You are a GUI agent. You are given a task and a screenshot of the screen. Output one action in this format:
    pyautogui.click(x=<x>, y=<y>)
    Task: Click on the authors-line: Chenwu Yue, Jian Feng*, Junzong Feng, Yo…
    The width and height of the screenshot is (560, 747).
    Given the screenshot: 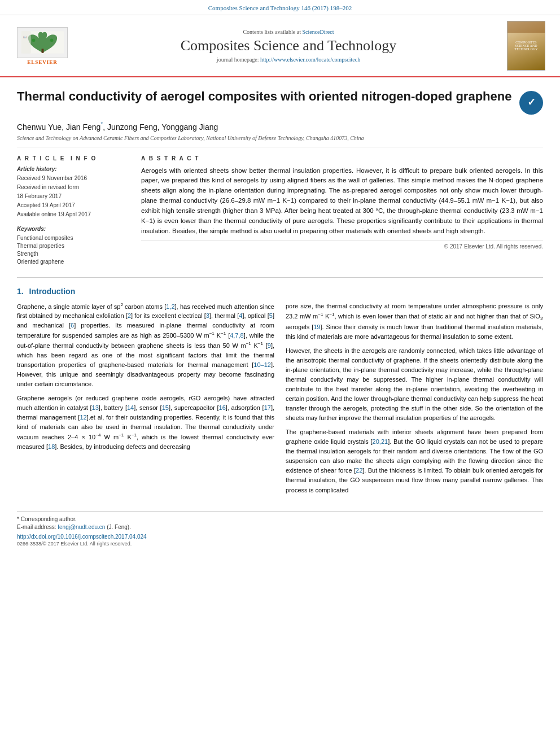 What is the action you would take?
    pyautogui.click(x=280, y=126)
    